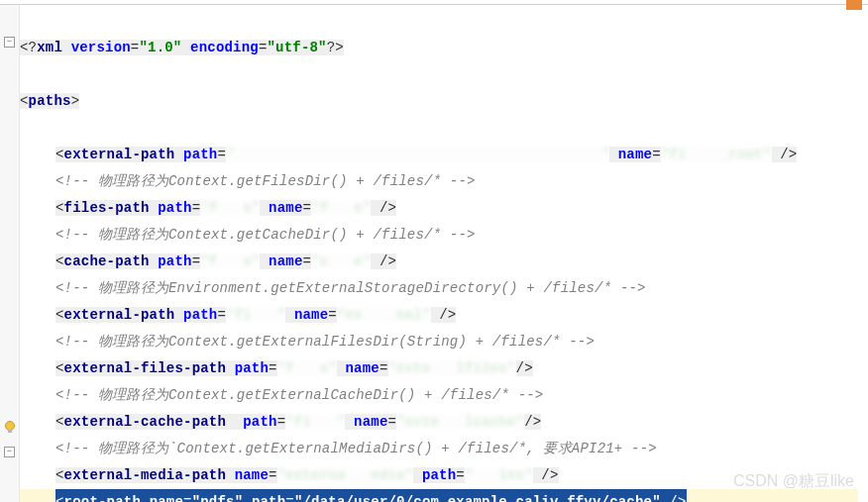 The image size is (868, 502). What do you see at coordinates (439, 261) in the screenshot?
I see `code-line: <cache-path path="f s" name="c e" />` at bounding box center [439, 261].